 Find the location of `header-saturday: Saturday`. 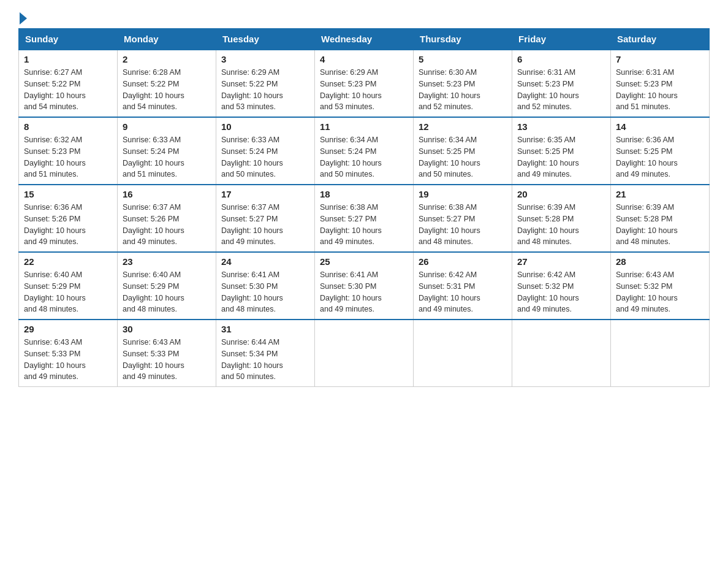

header-saturday: Saturday is located at coordinates (661, 39).